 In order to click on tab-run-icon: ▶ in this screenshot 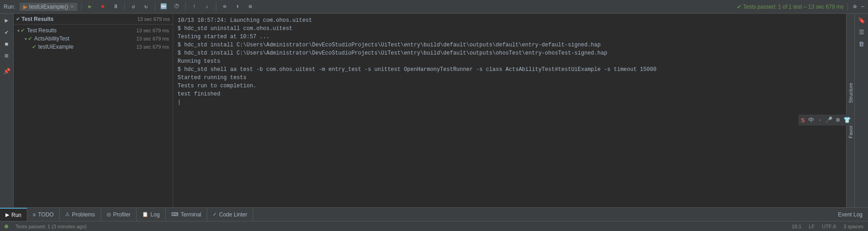, I will do `click(7, 215)`.